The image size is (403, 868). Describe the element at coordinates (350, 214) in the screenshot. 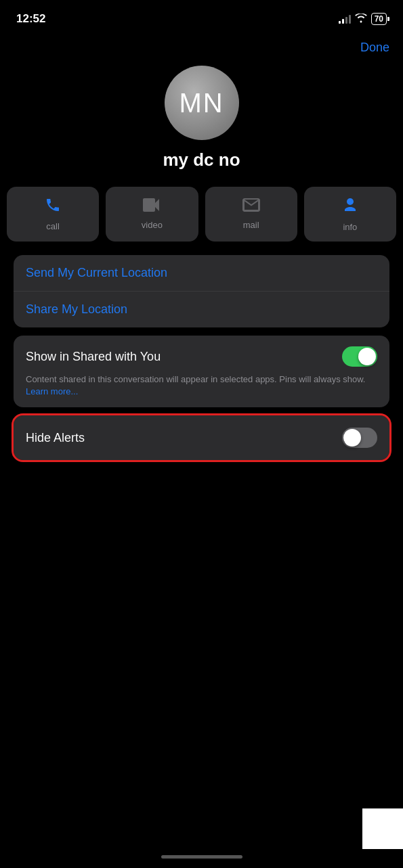

I see `info-button: info` at that location.